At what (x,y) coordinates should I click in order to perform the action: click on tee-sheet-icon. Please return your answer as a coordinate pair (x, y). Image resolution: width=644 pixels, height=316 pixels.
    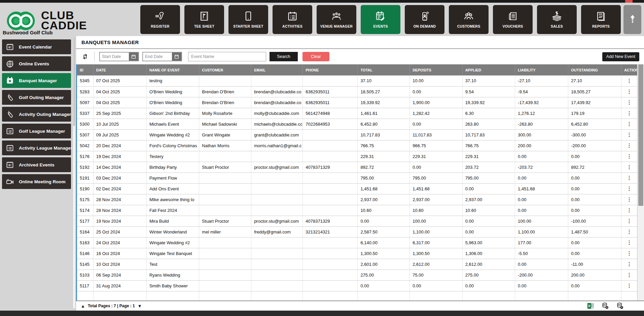
    Looking at the image, I should click on (204, 16).